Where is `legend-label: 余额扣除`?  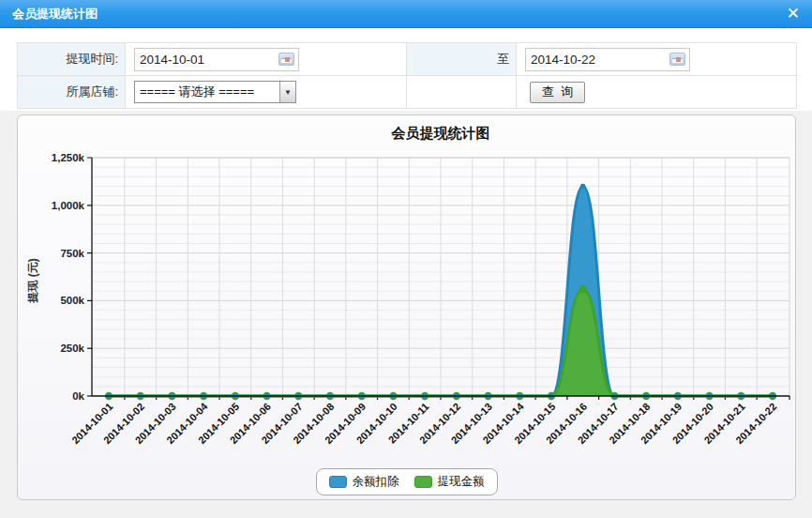
legend-label: 余额扣除 is located at coordinates (376, 482).